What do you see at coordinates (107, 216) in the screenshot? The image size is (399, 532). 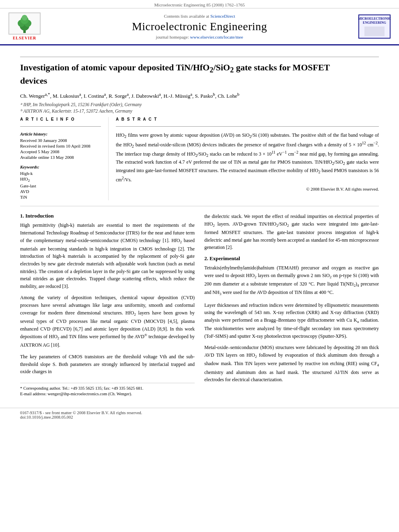 I see `intro-heading: 1. Introduction` at bounding box center [107, 216].